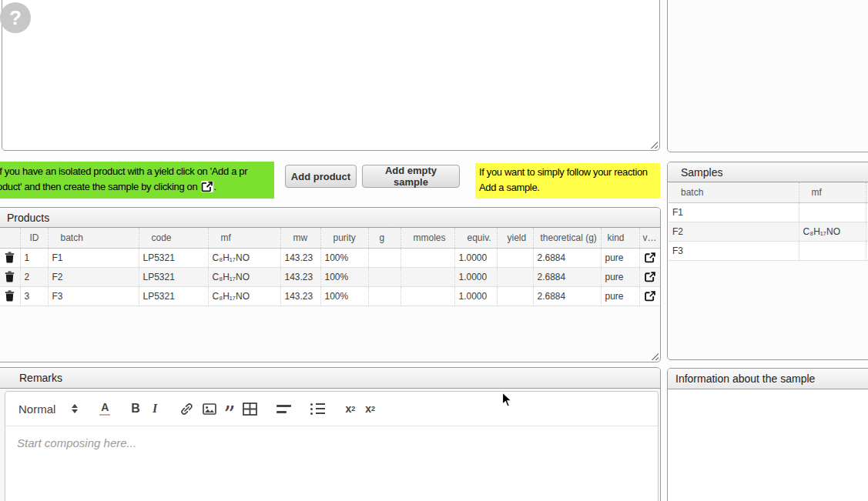 The width and height of the screenshot is (868, 501). Describe the element at coordinates (384, 238) in the screenshot. I see `col-g: g` at that location.